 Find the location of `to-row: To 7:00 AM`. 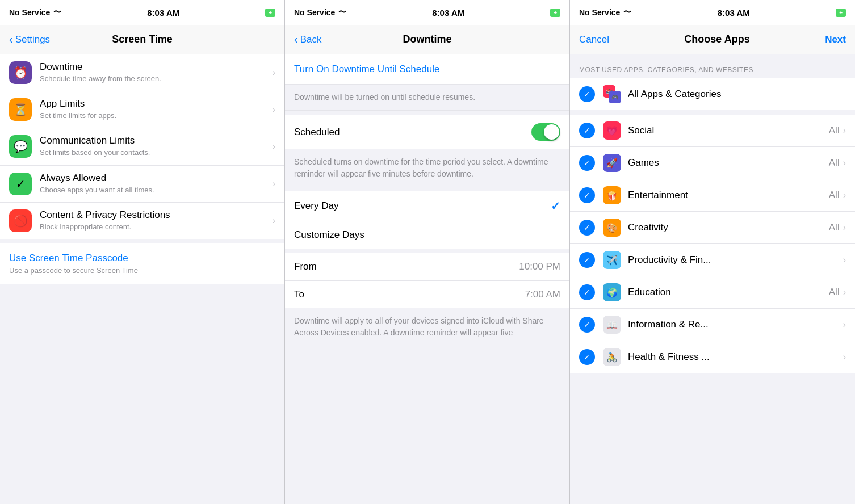

to-row: To 7:00 AM is located at coordinates (427, 295).